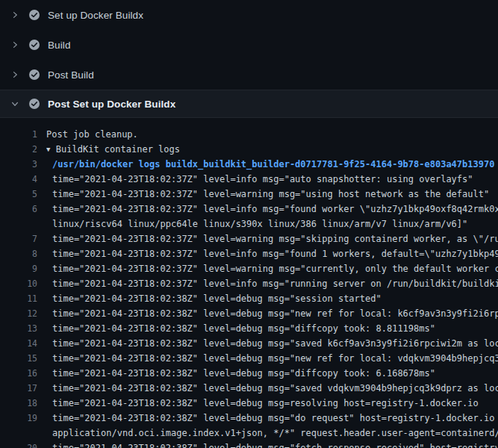 Image resolution: width=498 pixels, height=448 pixels. Describe the element at coordinates (272, 149) in the screenshot. I see `line-text: ▼ BuildKit container logs` at that location.